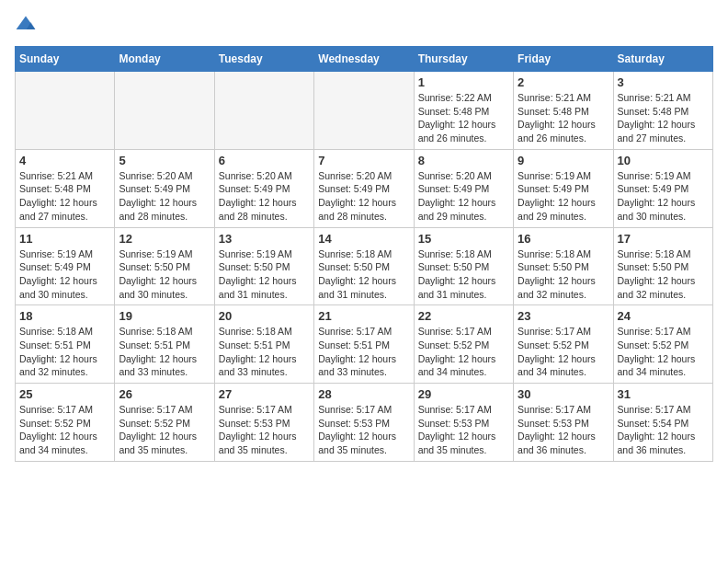  Describe the element at coordinates (265, 239) in the screenshot. I see `day-number: 13` at that location.